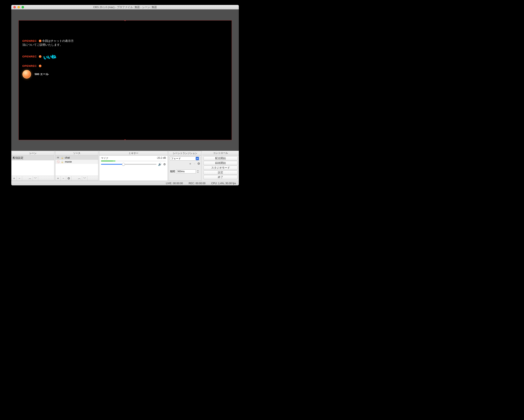 The image size is (524, 420). I want to click on transition-select: フェード ▴▾, so click(185, 159).